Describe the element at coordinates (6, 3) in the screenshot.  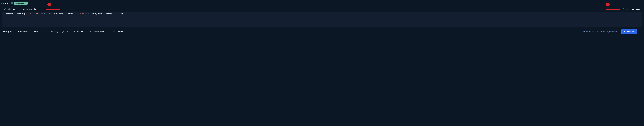
I see `search-title: SEARCH` at that location.